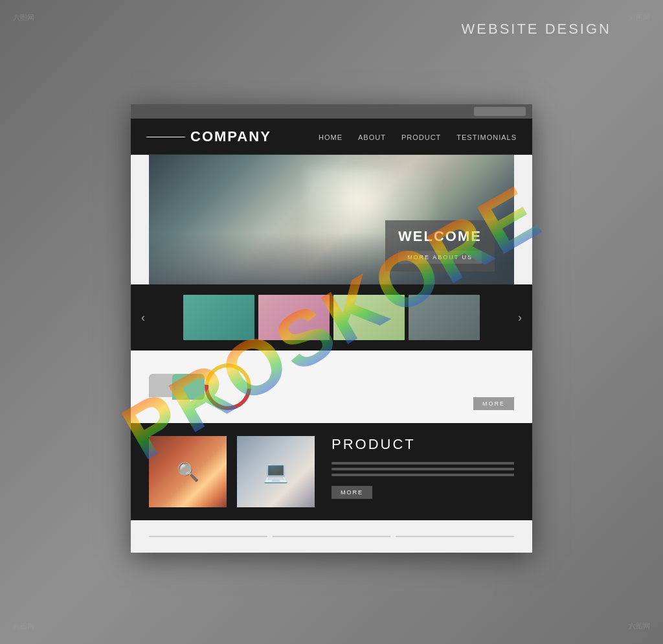 This screenshot has height=644, width=663. I want to click on nav-bar: COMPANY HOME ABOUT PRODUCT TESTIMONIALS, so click(332, 137).